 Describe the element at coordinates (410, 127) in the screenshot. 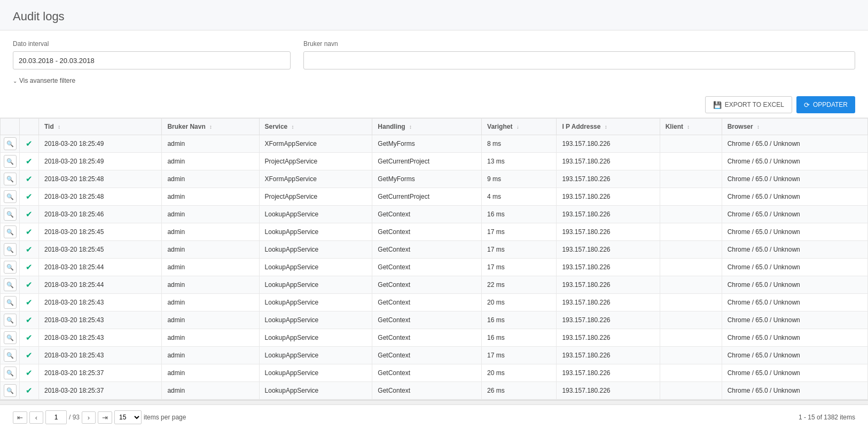

I see `sort-arrow-handling: ↕` at that location.